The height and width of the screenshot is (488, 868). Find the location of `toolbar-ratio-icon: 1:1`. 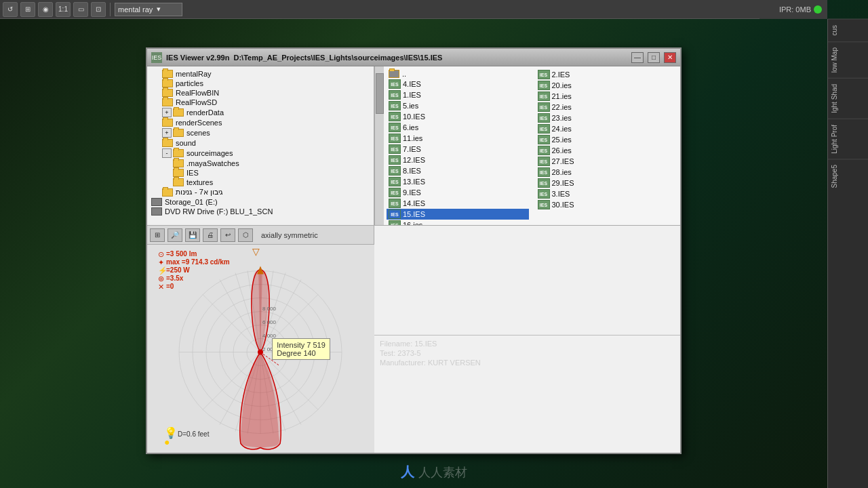

toolbar-ratio-icon: 1:1 is located at coordinates (63, 9).